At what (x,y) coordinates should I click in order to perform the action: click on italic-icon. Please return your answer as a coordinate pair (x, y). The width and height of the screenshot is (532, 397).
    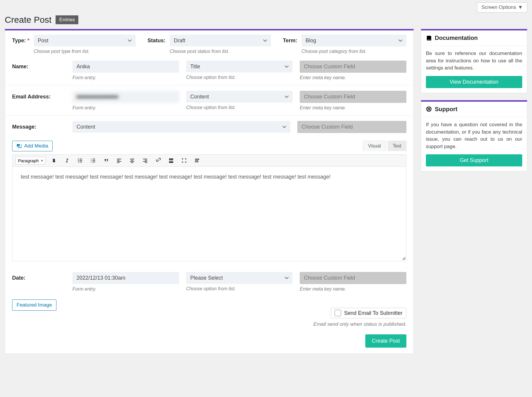
    Looking at the image, I should click on (67, 161).